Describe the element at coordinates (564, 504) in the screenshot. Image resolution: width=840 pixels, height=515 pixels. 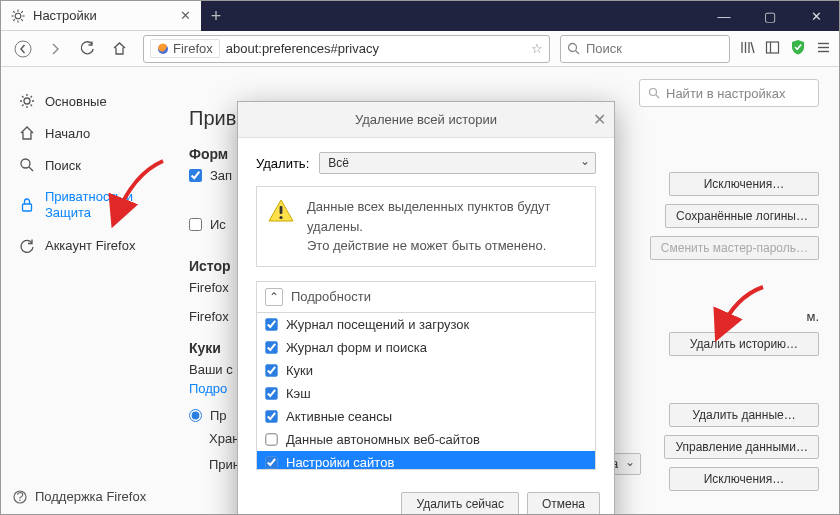
I see `cancel-button: Отмена` at that location.